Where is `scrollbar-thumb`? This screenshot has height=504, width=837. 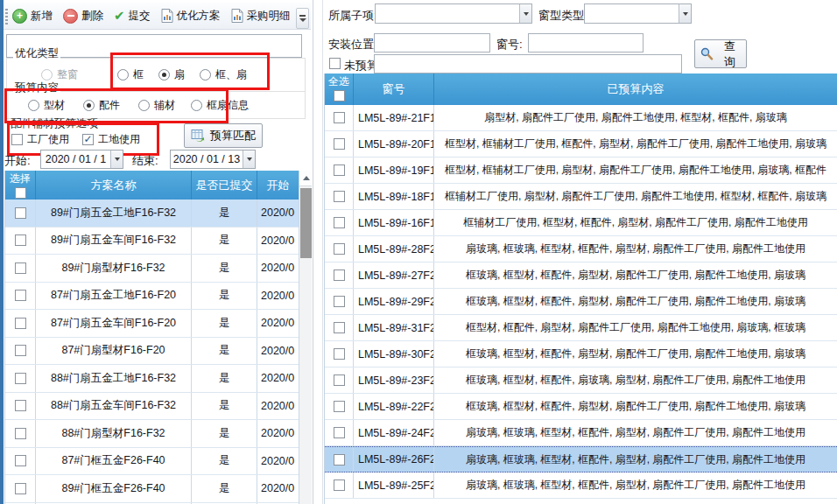 scrollbar-thumb is located at coordinates (306, 223).